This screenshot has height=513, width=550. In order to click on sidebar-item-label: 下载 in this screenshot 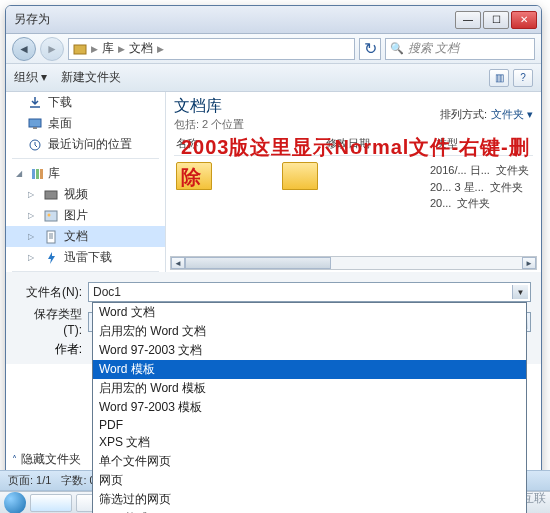, I will do `click(60, 102)`.